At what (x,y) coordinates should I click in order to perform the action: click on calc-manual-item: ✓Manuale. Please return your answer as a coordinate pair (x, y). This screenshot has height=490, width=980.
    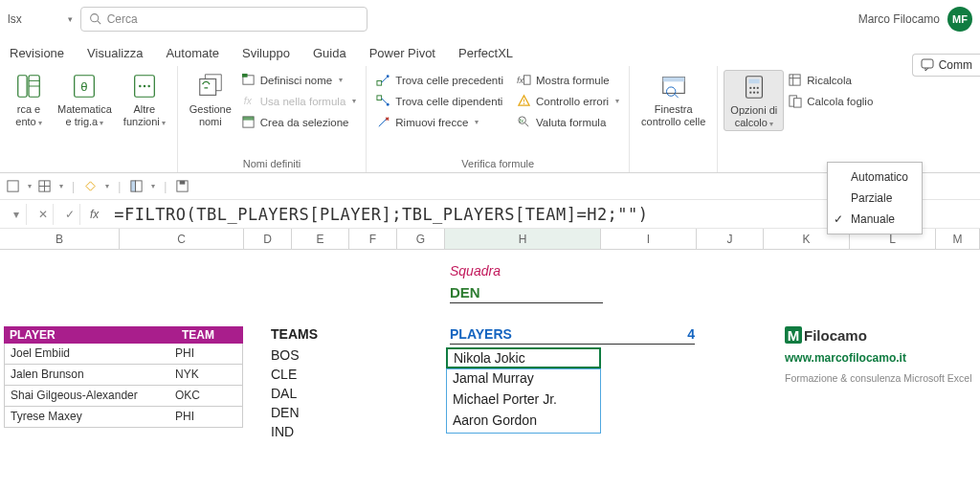
    Looking at the image, I should click on (875, 219).